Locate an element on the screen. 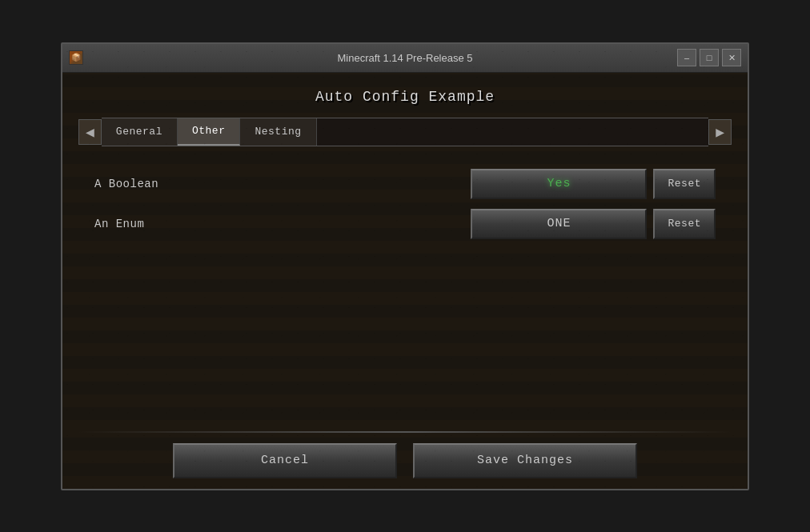 Image resolution: width=810 pixels, height=532 pixels. close-button: ✕ is located at coordinates (732, 58).